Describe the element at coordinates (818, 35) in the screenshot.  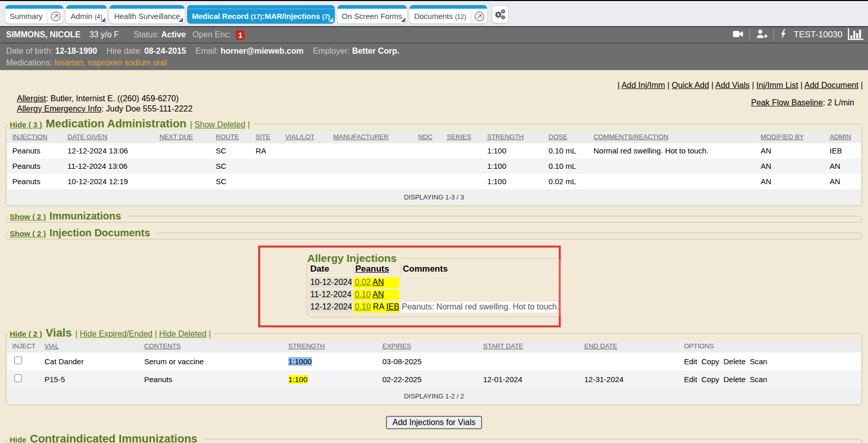
I see `chart-id: TEST-10030` at that location.